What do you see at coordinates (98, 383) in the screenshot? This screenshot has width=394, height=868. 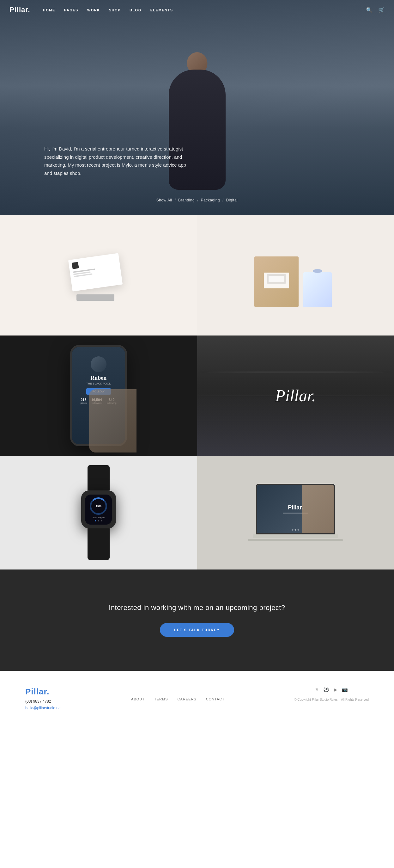 I see `phone-subtitle: THE BLACK POOL` at bounding box center [98, 383].